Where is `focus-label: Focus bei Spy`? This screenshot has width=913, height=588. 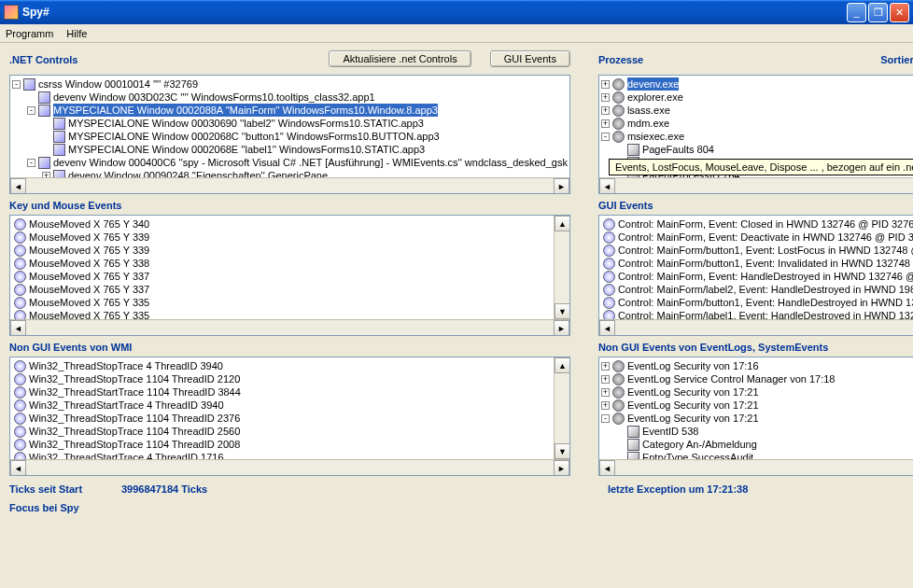 focus-label: Focus bei Spy is located at coordinates (65, 508).